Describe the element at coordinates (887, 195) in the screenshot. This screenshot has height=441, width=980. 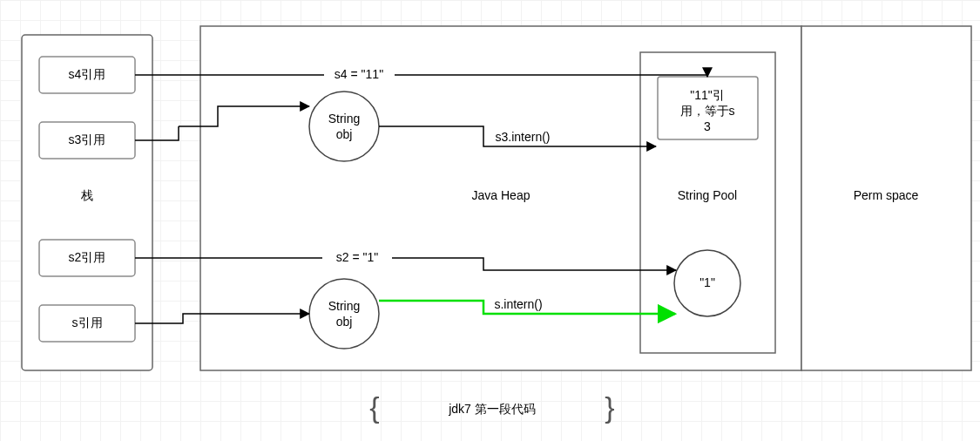
I see `perm-title: Perm space` at that location.